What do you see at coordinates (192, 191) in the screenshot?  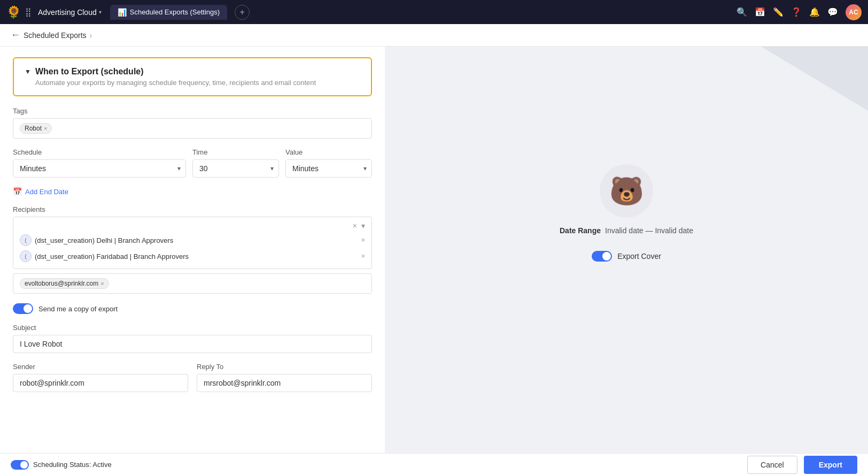 I see `add-end-date: 📅 Add End Date` at bounding box center [192, 191].